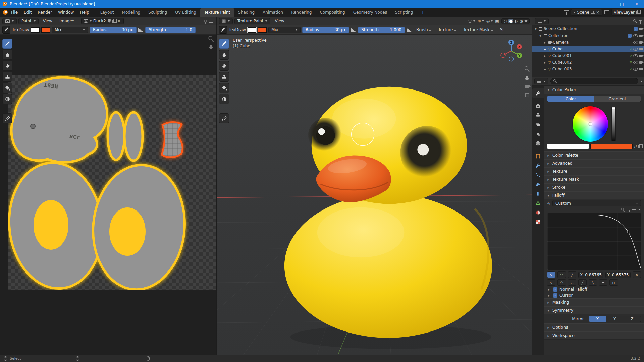 Image resolution: width=644 pixels, height=362 pixels. I want to click on tool-draw, so click(7, 44).